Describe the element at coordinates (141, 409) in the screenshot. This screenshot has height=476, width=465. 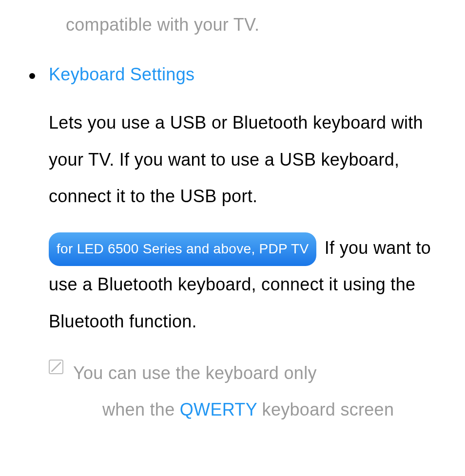
I see `note-line-2-prefix: when the` at that location.